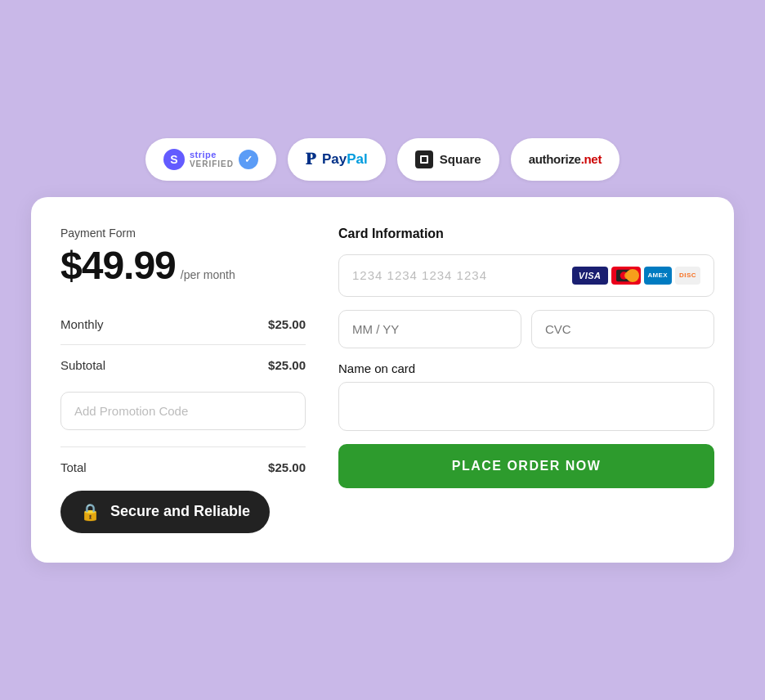 This screenshot has width=765, height=700. Describe the element at coordinates (311, 159) in the screenshot. I see `paypal-p-icon: 𝐏` at that location.